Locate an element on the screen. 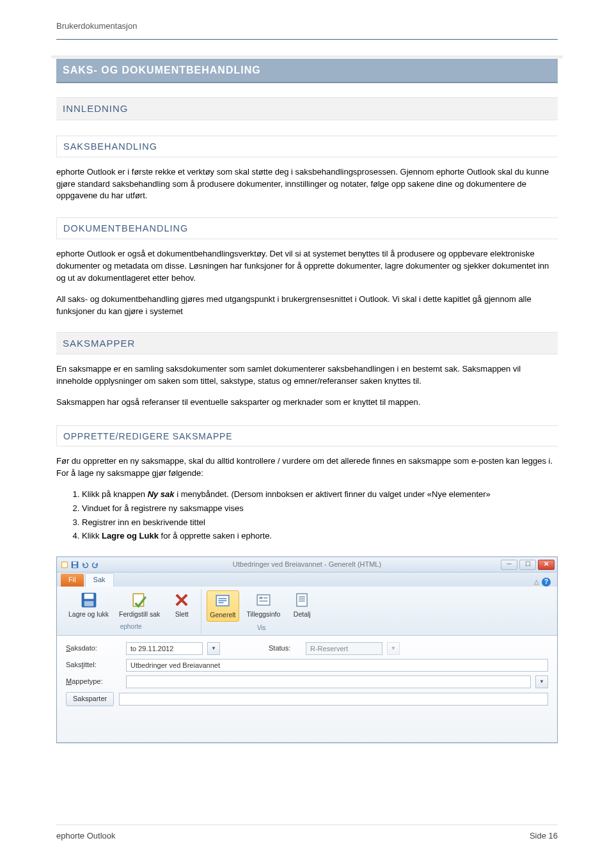  lagre-og-lukk-button: Lagre og lukk is located at coordinates (88, 605).